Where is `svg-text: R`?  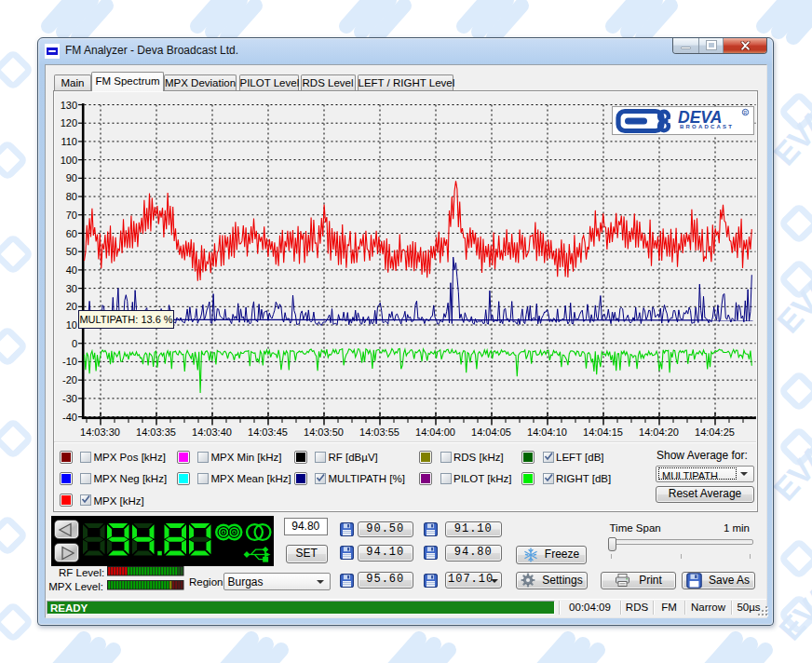
svg-text: R is located at coordinates (745, 113).